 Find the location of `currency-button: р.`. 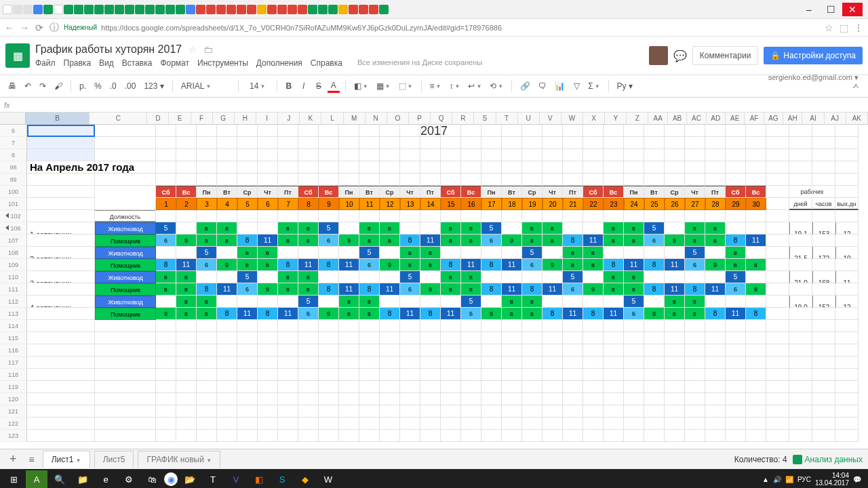

currency-button: р. is located at coordinates (83, 86).